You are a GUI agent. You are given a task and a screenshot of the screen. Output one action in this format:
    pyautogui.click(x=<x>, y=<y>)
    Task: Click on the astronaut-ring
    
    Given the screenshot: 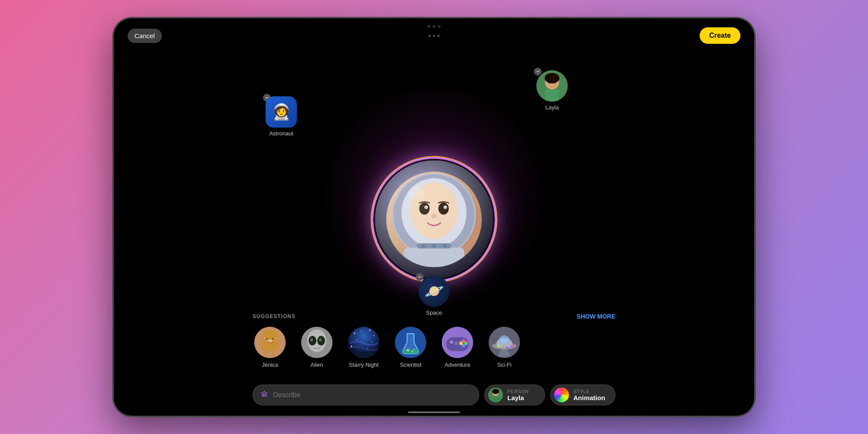 What is the action you would take?
    pyautogui.click(x=434, y=220)
    